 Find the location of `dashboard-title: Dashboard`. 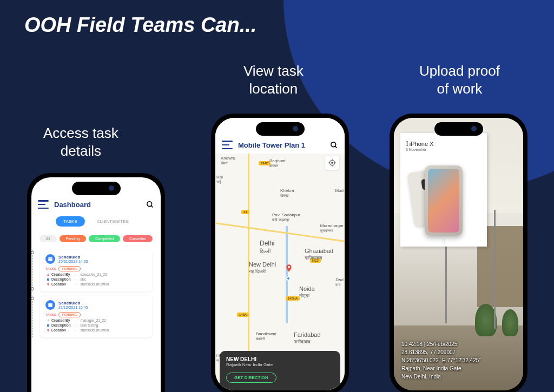

dashboard-title: Dashboard is located at coordinates (97, 204).